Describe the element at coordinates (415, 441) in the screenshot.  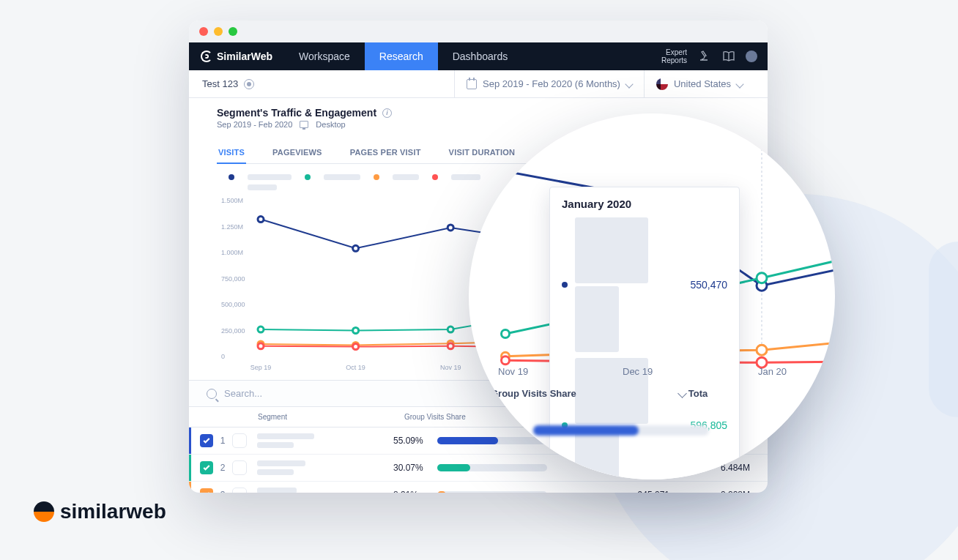
I see `share-value: 55.09%` at that location.